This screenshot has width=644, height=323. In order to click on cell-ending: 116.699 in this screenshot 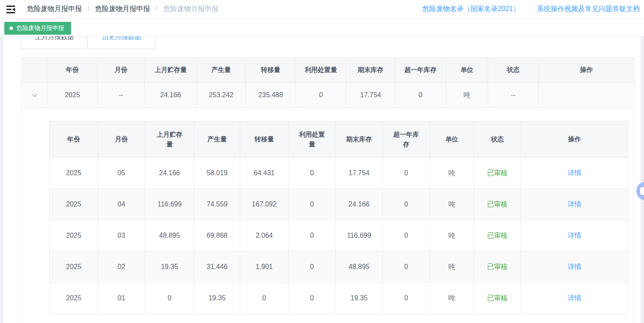, I will do `click(359, 236)`.